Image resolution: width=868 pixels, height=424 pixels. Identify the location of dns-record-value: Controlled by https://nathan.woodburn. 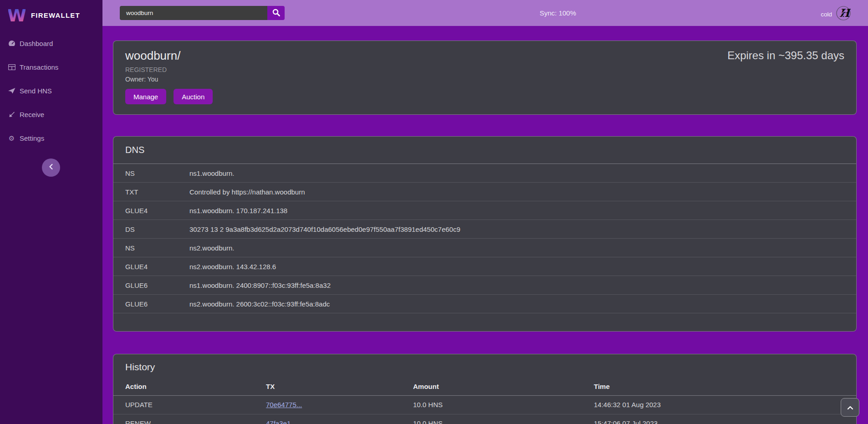
(523, 192).